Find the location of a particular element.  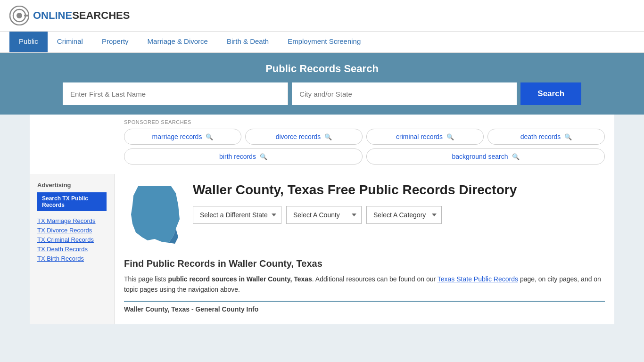

search-form: Search is located at coordinates (322, 94).